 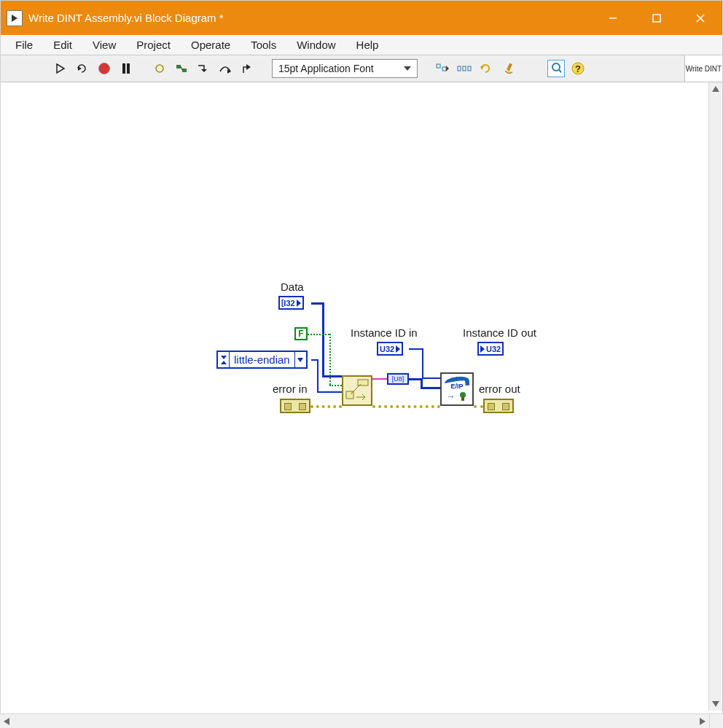 I want to click on window-title: Write DINT Assembly.vi Block Diagram *, so click(x=126, y=17).